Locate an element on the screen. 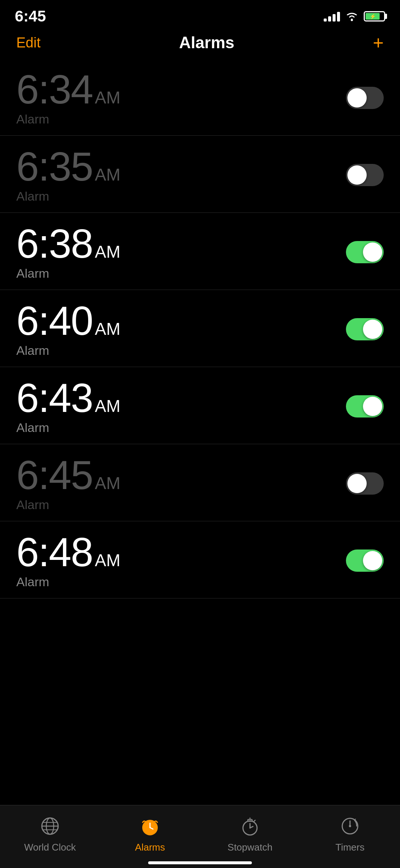 This screenshot has width=400, height=868. timers-label: Timers is located at coordinates (350, 848).